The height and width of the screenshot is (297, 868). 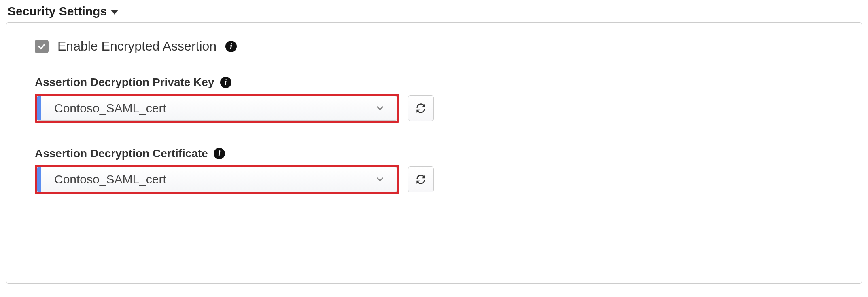 What do you see at coordinates (440, 154) in the screenshot?
I see `field-label-row: Assertion Decryption Certificate i` at bounding box center [440, 154].